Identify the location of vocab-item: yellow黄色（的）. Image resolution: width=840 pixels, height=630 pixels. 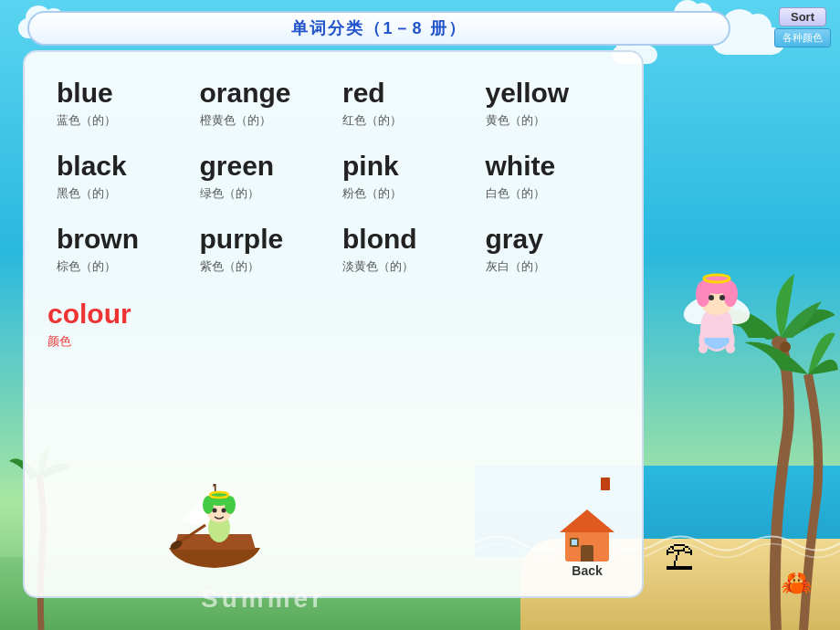
(548, 107).